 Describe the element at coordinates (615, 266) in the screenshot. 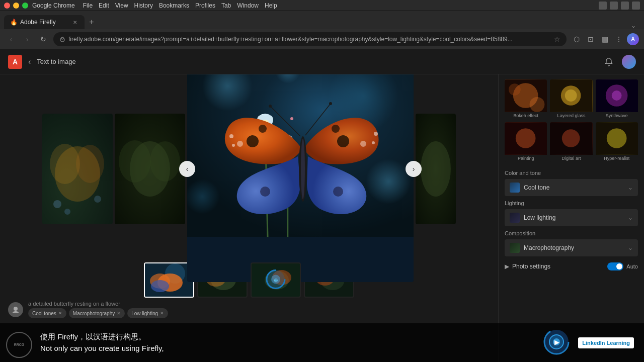

I see `toggle-switch` at that location.